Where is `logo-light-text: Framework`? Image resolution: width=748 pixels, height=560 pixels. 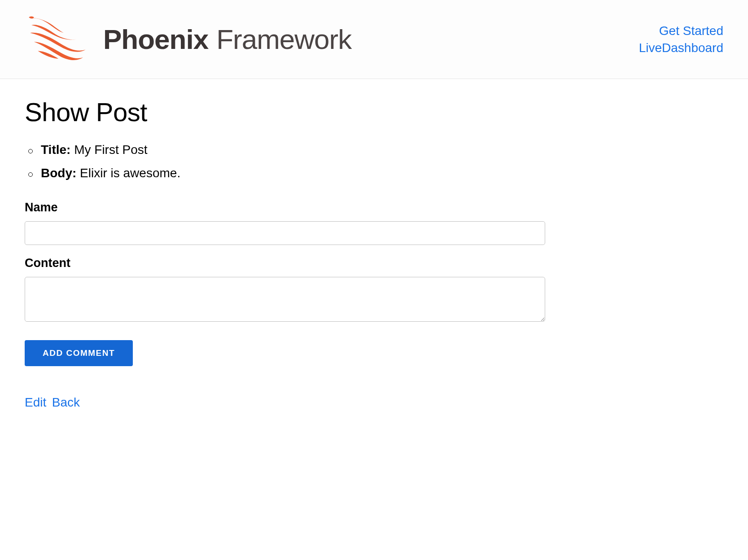 logo-light-text: Framework is located at coordinates (284, 39).